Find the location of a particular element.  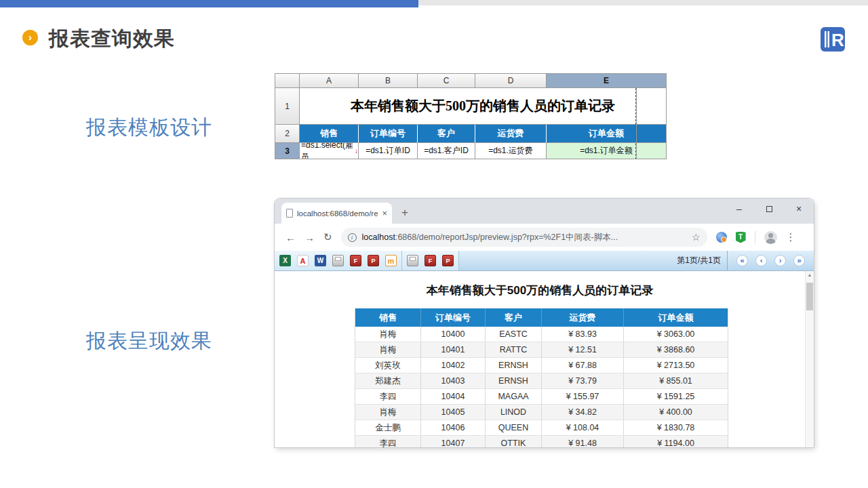

report-table-body: 肖梅10400EASTC¥ 83.93¥ 3063.00肖梅10401RATTC… is located at coordinates (541, 387).